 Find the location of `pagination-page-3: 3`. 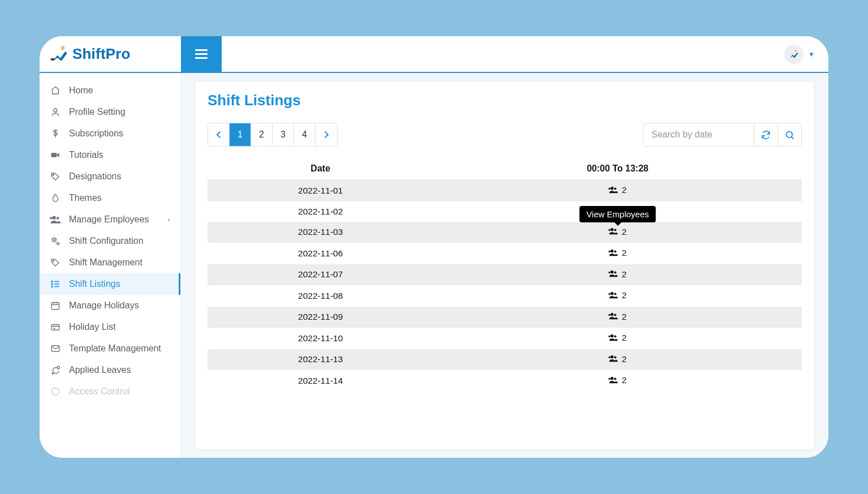

pagination-page-3: 3 is located at coordinates (283, 135).